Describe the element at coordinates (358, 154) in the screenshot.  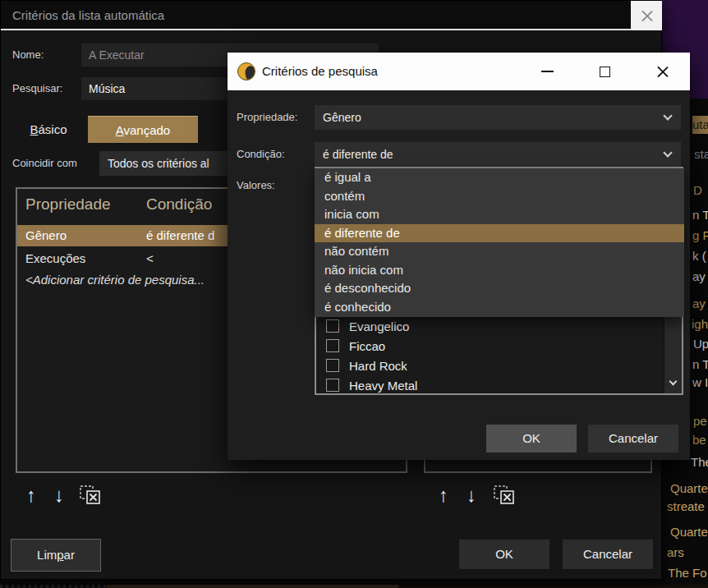
I see `condicao-value: é diferente de` at that location.